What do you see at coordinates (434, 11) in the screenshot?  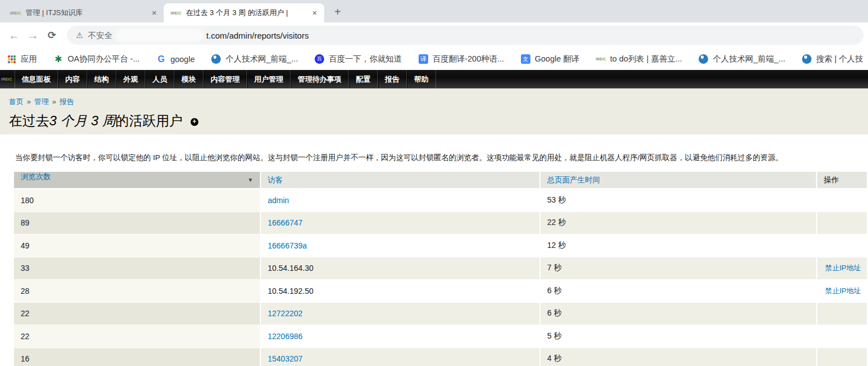 I see `tab-strip: iREiC管理 | ITJS知识库×iREiC在过去 3 个月 3 周 的活跃用…` at bounding box center [434, 11].